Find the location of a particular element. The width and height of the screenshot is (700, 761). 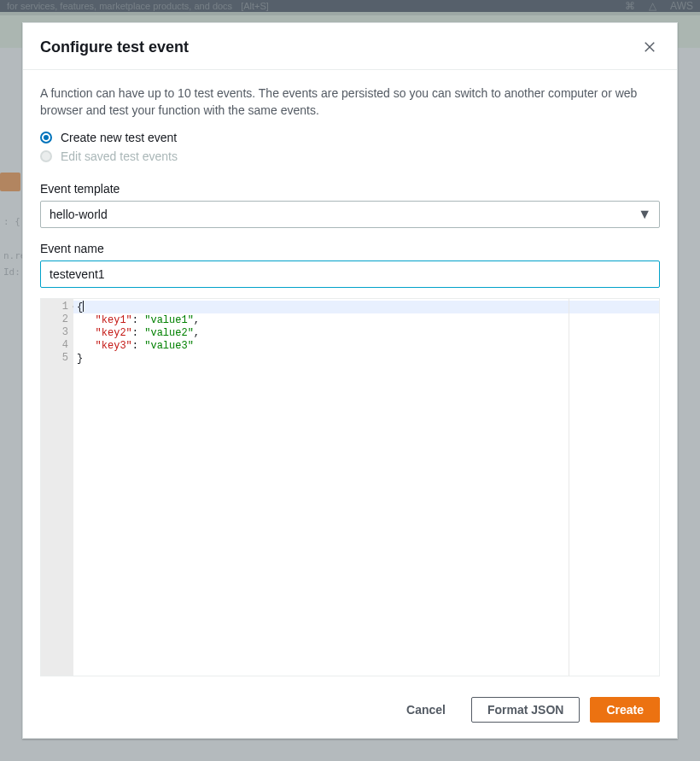

cancel-button: Cancel is located at coordinates (426, 710).